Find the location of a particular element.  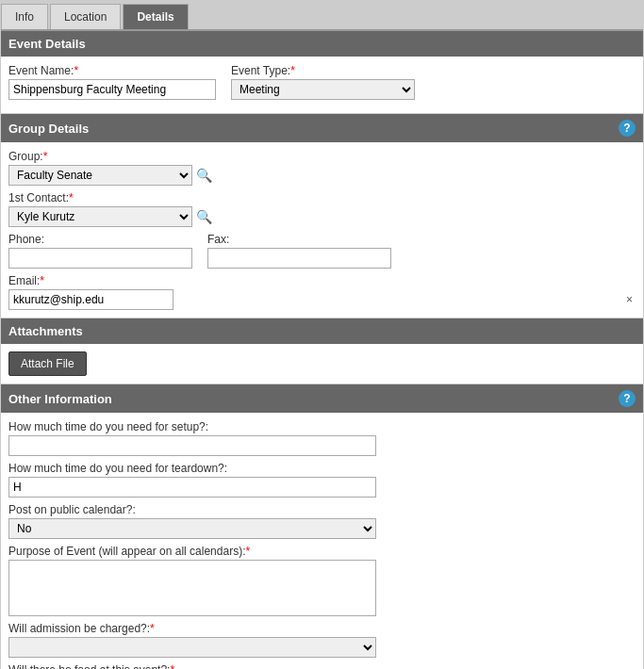

event-type-label: Event Type:* is located at coordinates (322, 71).